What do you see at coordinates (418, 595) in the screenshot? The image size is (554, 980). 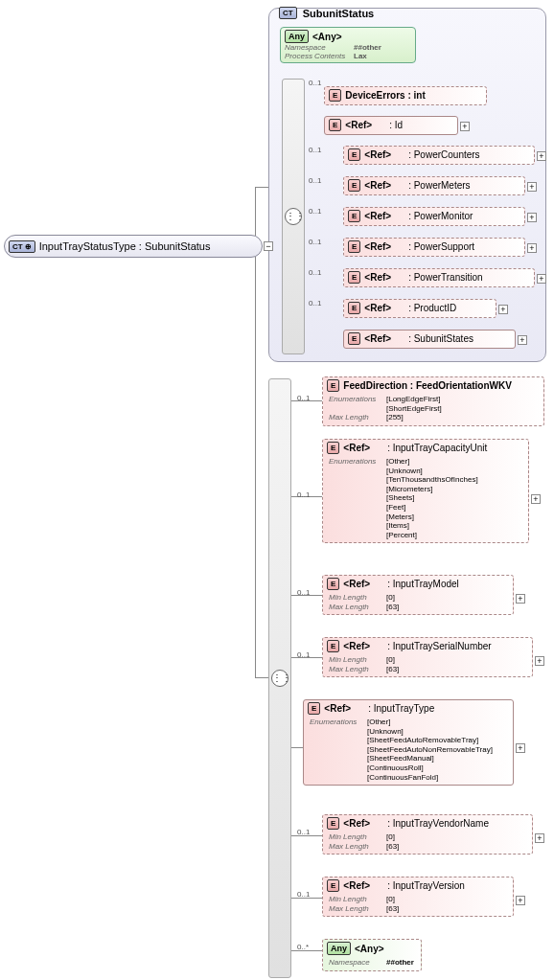 I see `elem-inputtraymodel: E<Ref>: InputTrayModel Min Length[0] Max…` at bounding box center [418, 595].